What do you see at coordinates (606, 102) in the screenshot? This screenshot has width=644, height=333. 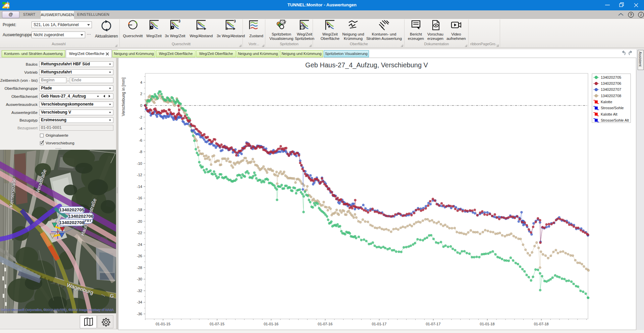 I see `svg-text: Kalotte` at bounding box center [606, 102].